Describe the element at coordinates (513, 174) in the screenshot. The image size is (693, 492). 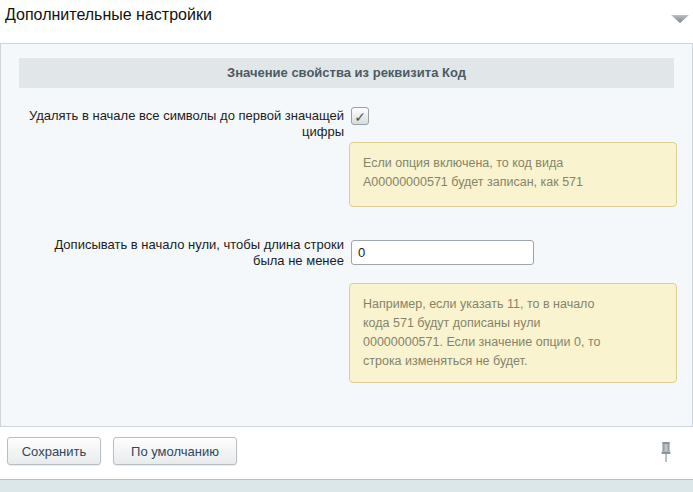
I see `strip-option-hint: Если опция включена, то код видаA0000000…` at that location.